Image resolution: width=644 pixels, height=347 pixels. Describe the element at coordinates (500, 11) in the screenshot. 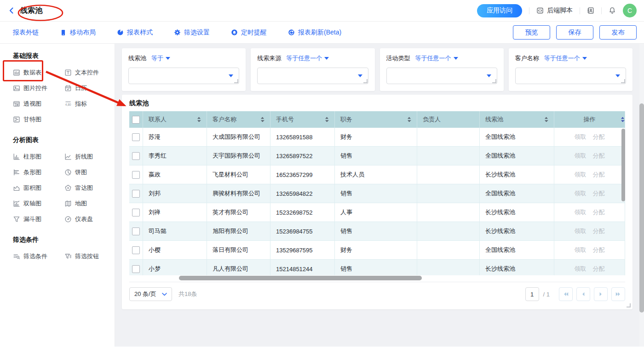

I see `app-access-button: 应用访问` at that location.